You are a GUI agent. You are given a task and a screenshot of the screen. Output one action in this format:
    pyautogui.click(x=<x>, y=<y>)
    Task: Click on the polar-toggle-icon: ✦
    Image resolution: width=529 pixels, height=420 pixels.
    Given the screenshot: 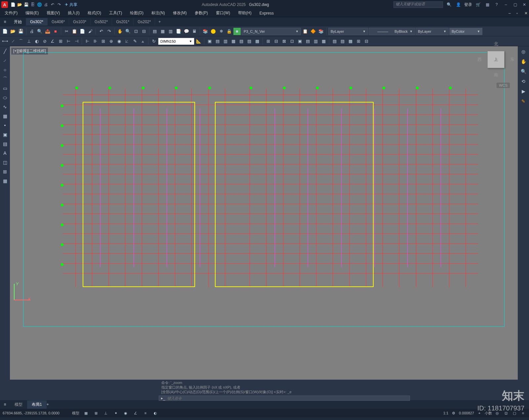 What is the action you would take?
    pyautogui.click(x=116, y=413)
    